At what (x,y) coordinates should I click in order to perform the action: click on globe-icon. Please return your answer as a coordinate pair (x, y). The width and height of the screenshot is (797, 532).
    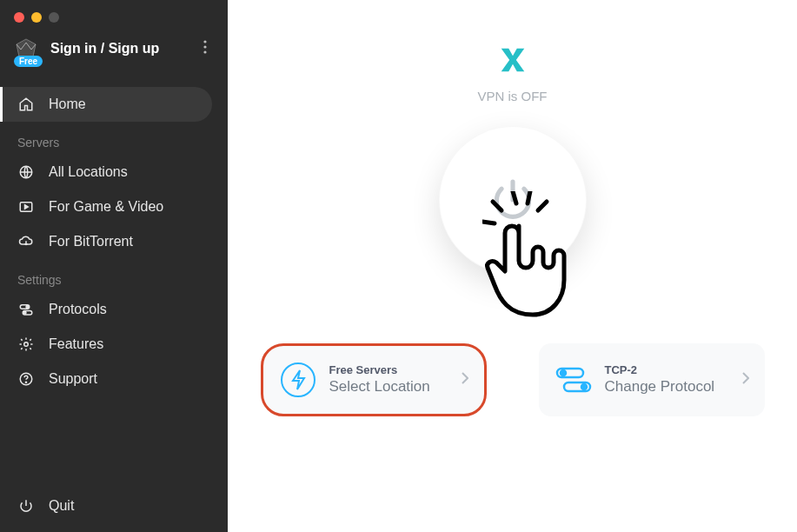
    Looking at the image, I should click on (26, 172).